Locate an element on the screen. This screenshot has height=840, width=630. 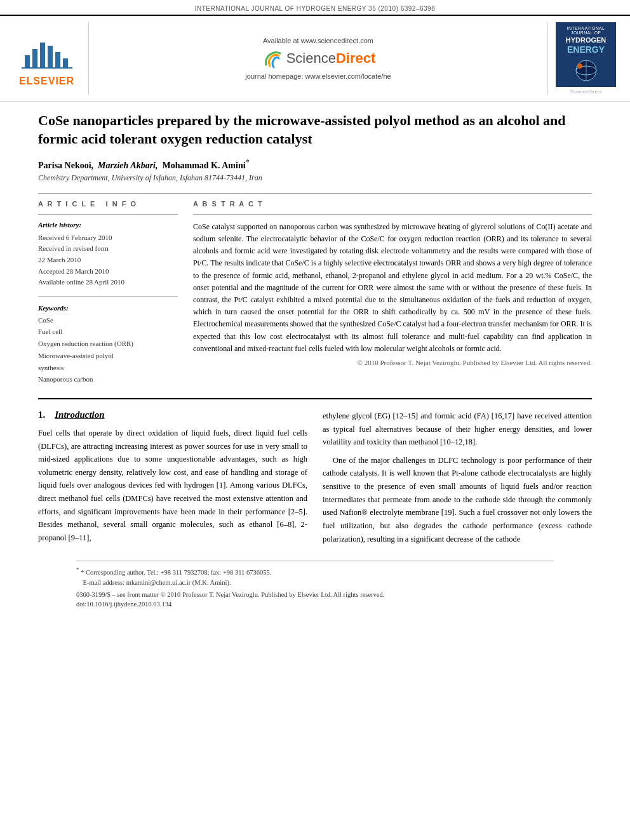
copyright-line: © 2010 Professor T. Nejat Veziroglu. Pub… is located at coordinates (392, 363).